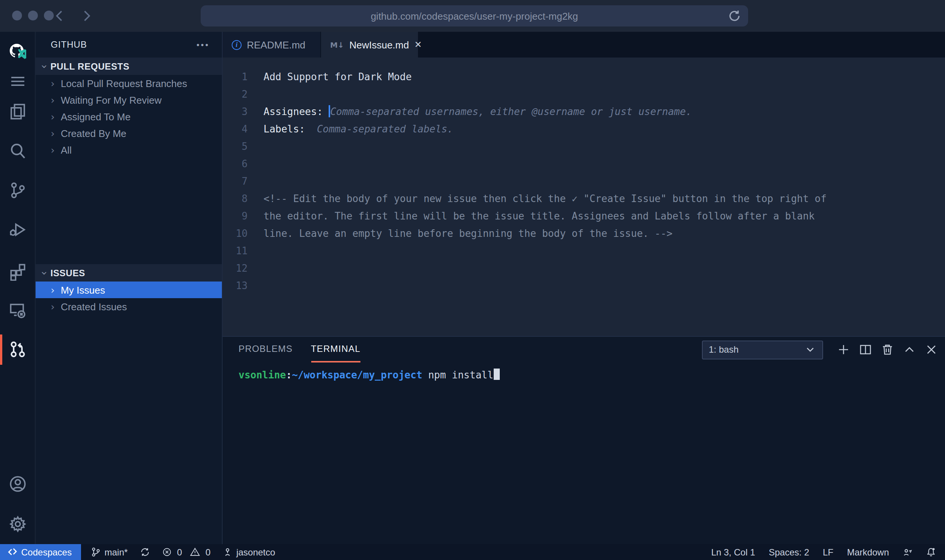 Image resolution: width=945 pixels, height=560 pixels. I want to click on editor-tab-bar: i README.md M↓ NewIssue.md ✕, so click(584, 45).